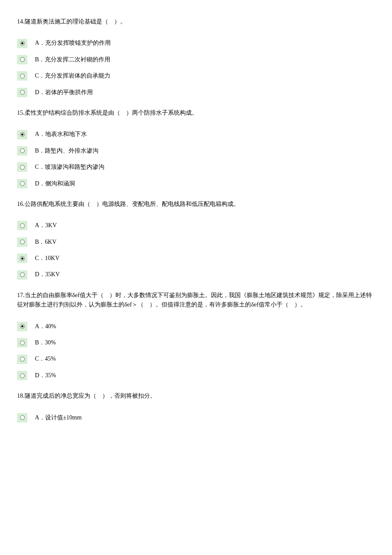 The image size is (392, 555). I want to click on option-row: D．35KV, so click(196, 275).